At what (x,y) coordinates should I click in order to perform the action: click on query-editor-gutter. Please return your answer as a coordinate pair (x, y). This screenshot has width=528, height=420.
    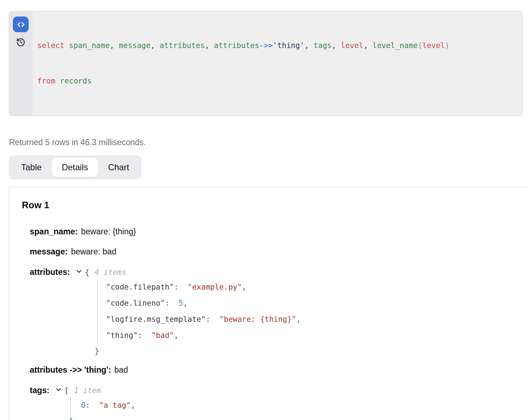
    Looking at the image, I should click on (21, 63).